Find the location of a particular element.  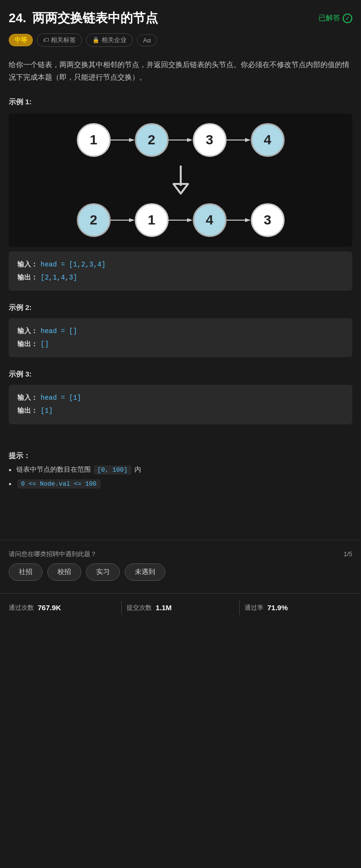

node-3: 3 is located at coordinates (210, 140).